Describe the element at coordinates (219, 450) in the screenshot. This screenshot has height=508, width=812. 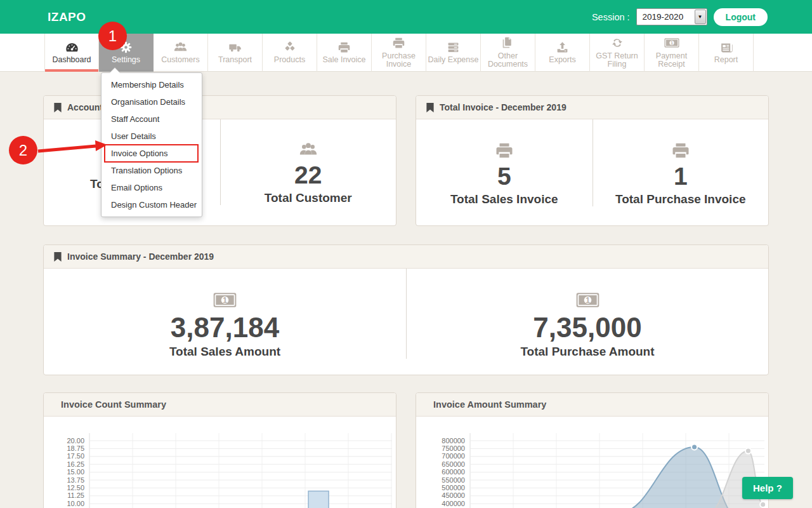
I see `invoice-count-summary-card: Invoice Count Summary 20.0018.7517.5016.…` at that location.